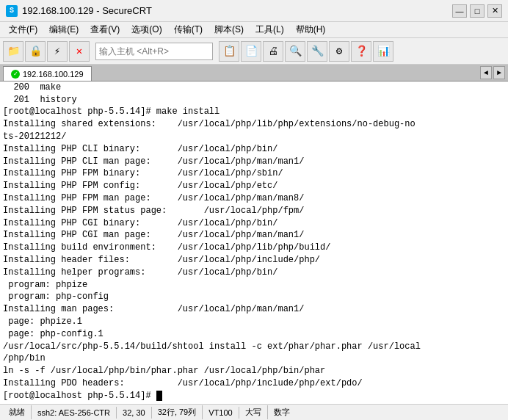  What do you see at coordinates (383, 51) in the screenshot?
I see `toolbar-btn-10: 📊` at bounding box center [383, 51].